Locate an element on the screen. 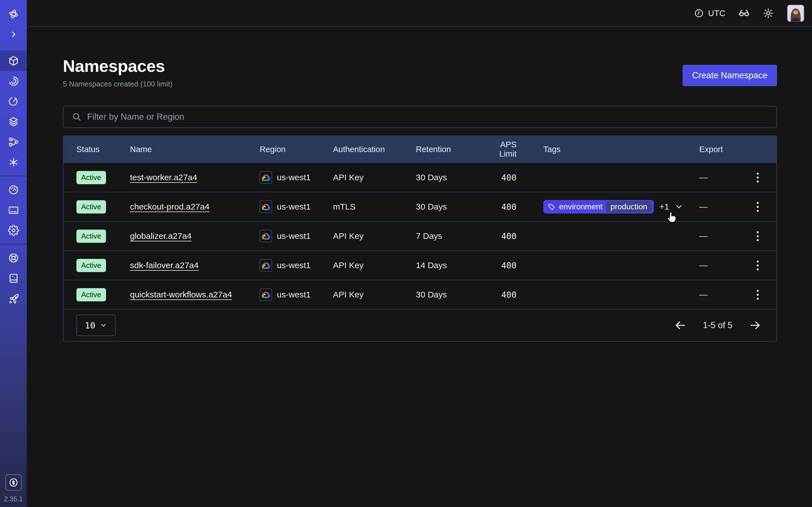 The image size is (812, 507). column-header-export: Export is located at coordinates (719, 150).